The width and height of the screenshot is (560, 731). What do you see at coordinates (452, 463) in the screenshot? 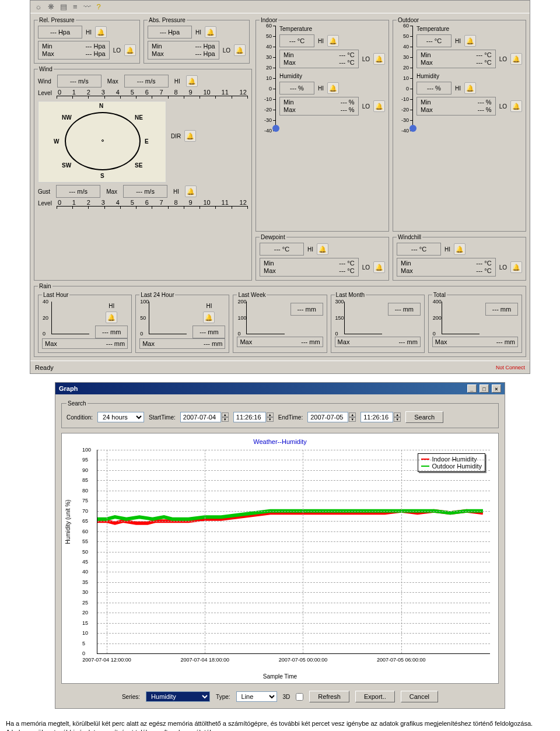
I see `chart-legend: Indoor HumidityOutdoor Humidity` at bounding box center [452, 463].